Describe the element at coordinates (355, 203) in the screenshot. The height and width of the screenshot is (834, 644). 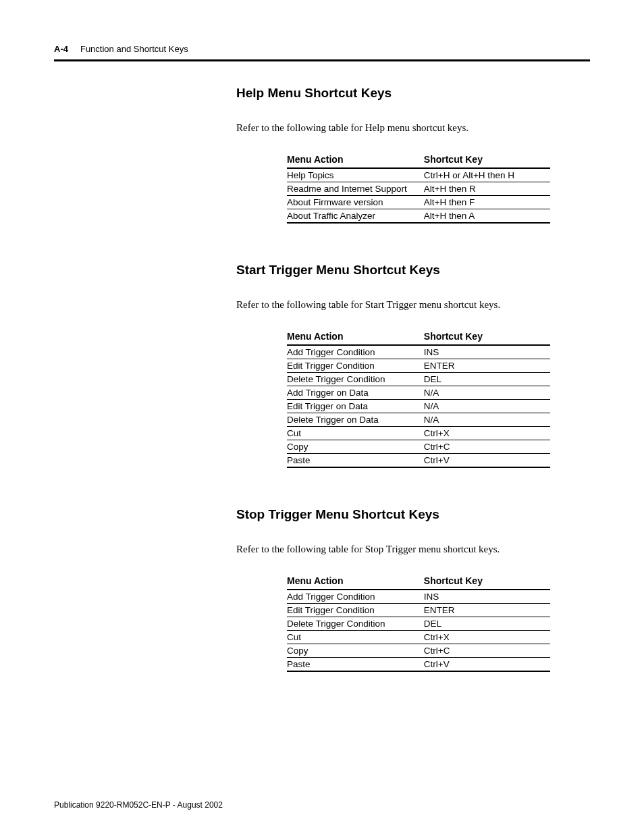
I see `cell-action: About Firmware version` at that location.